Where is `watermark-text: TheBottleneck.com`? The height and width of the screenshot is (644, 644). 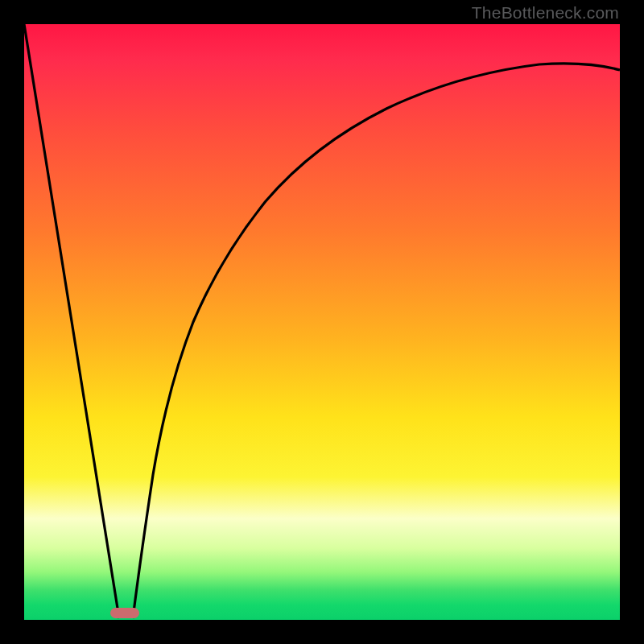 watermark-text: TheBottleneck.com is located at coordinates (546, 13).